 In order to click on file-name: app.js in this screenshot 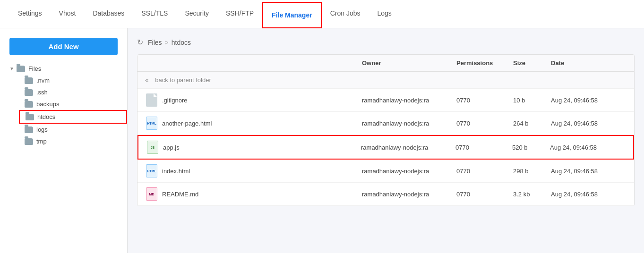, I will do `click(171, 147)`.